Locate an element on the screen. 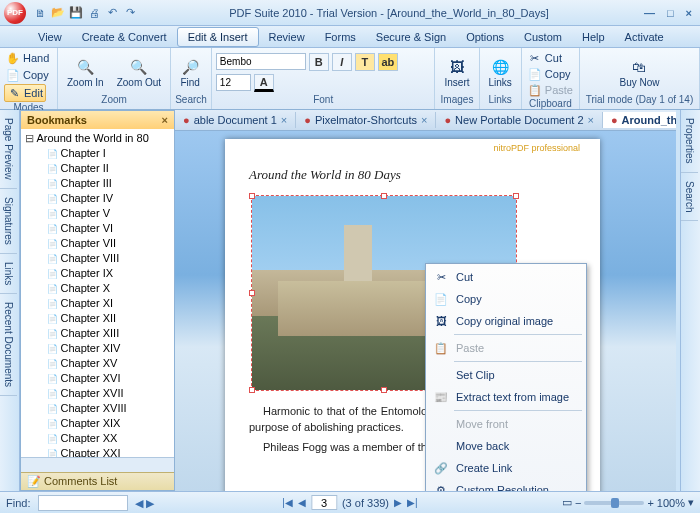 This screenshot has height=513, width=700. doc-tab: ●New Portable Document 2× is located at coordinates (520, 120).